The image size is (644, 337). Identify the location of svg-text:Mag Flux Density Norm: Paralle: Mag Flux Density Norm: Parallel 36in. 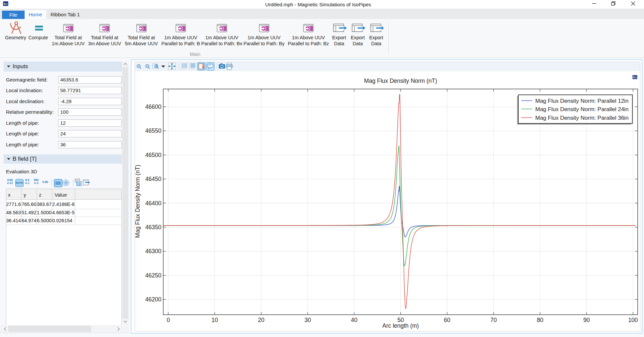
(582, 118).